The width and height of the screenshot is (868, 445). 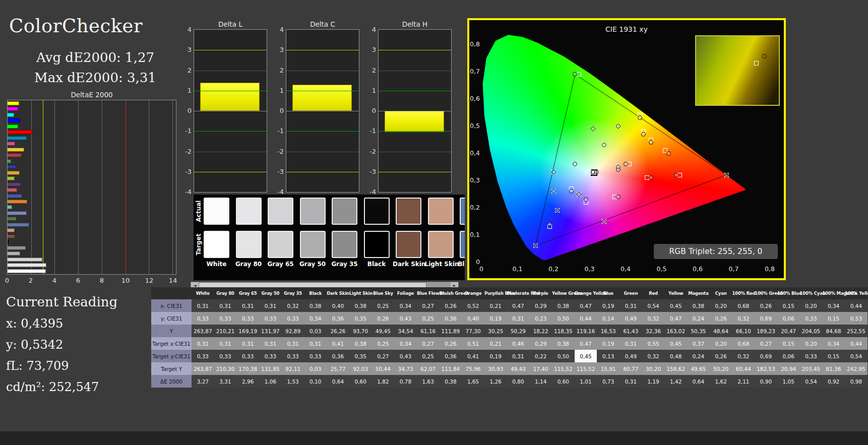 I want to click on column-header-moderate-red: Moderate Red, so click(x=518, y=293).